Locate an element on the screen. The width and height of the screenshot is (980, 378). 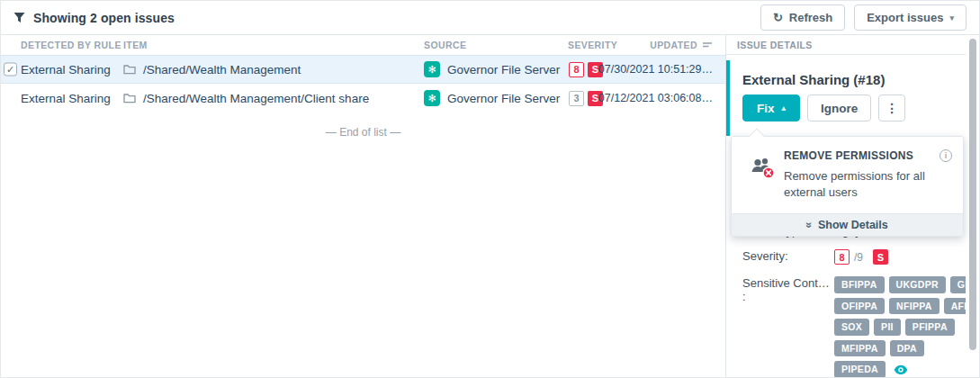
table-header-row: DETECTED BY RULE ITEM SOURCE SEVERITY UP… is located at coordinates (364, 45).